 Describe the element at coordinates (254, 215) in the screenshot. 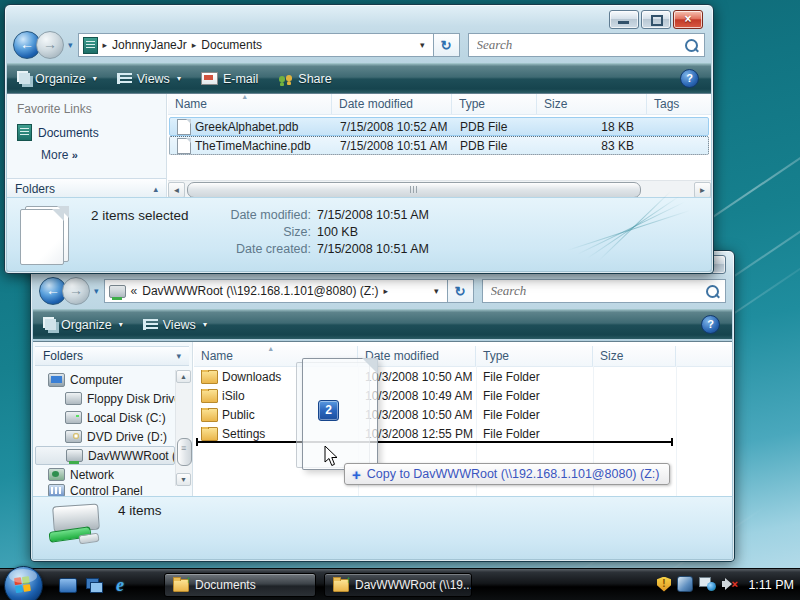

I see `detail-label: Date modified:` at that location.